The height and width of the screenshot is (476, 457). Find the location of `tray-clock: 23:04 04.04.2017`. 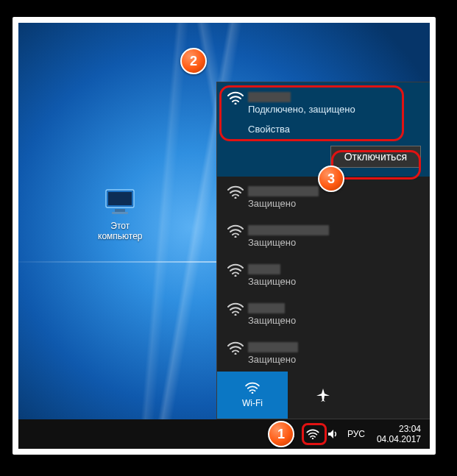

tray-clock: 23:04 04.04.2017 is located at coordinates (399, 434).